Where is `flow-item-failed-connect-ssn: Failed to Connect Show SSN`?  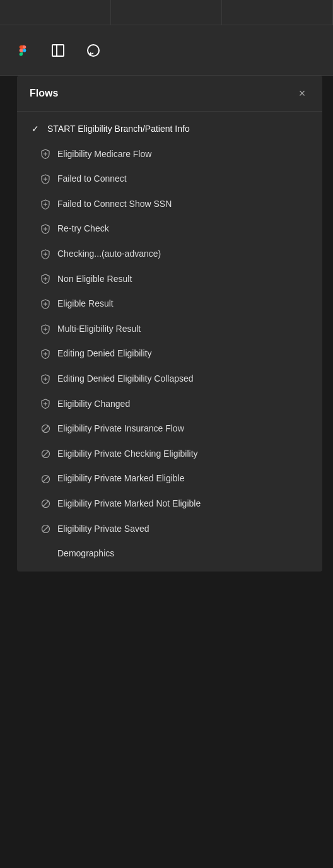 flow-item-failed-connect-ssn: Failed to Connect Show SSN is located at coordinates (170, 204).